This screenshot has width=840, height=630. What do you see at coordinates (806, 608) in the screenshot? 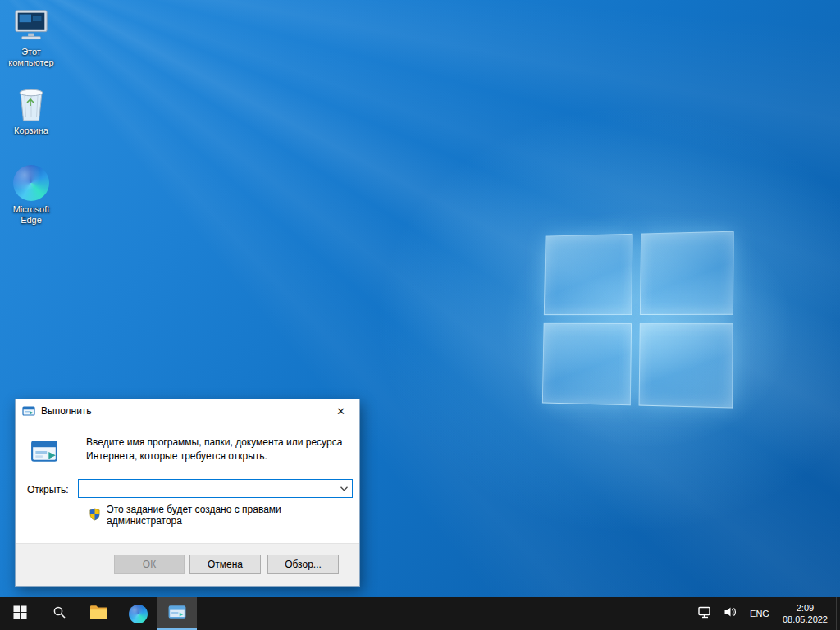
I see `clock-time: 2:09` at bounding box center [806, 608].